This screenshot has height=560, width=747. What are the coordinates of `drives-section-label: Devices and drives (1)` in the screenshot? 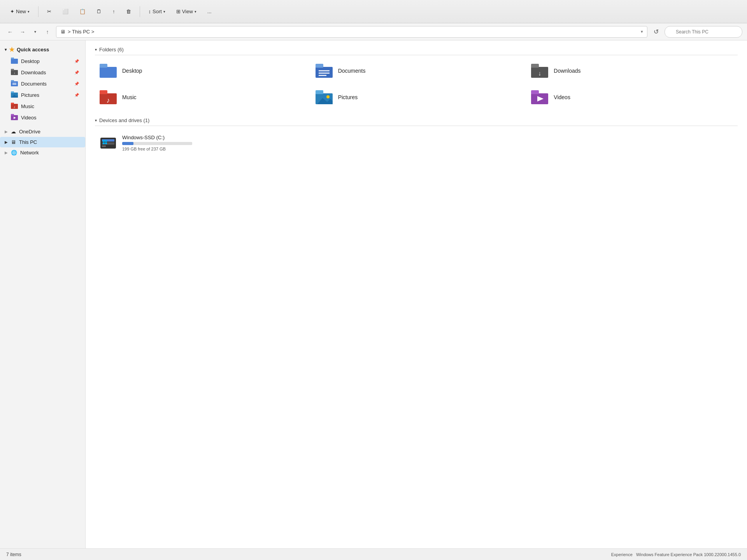 It's located at (124, 121).